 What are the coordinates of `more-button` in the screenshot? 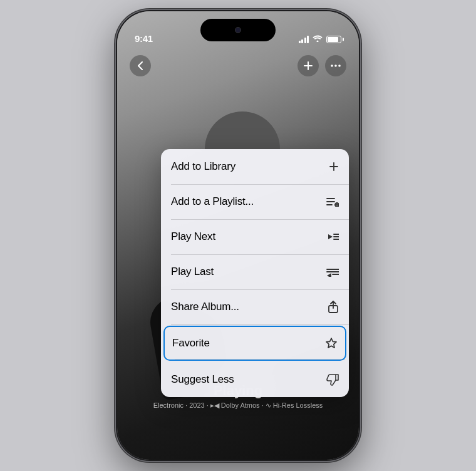 It's located at (336, 66).